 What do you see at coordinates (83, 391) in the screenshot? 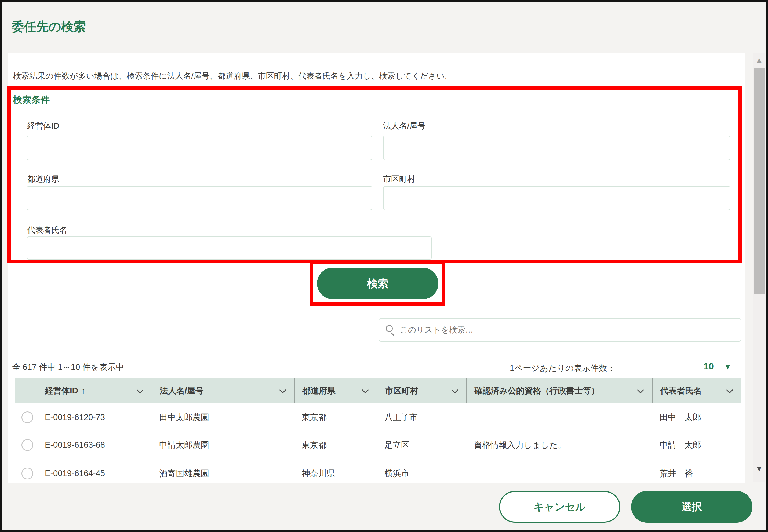
I see `column-header-keieitai-id: 経営体ID ↑` at bounding box center [83, 391].